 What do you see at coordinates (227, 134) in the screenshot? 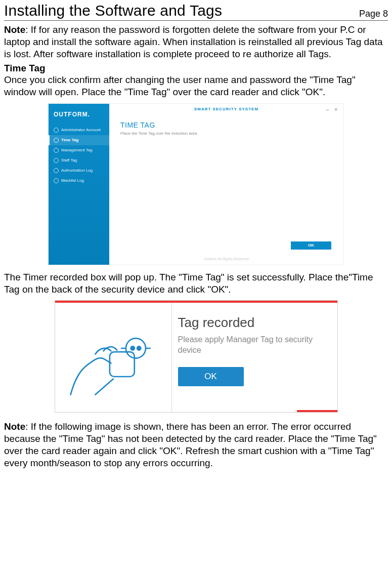
I see `panel-subtext: Place the Time Tag over the induction ar…` at bounding box center [227, 134].